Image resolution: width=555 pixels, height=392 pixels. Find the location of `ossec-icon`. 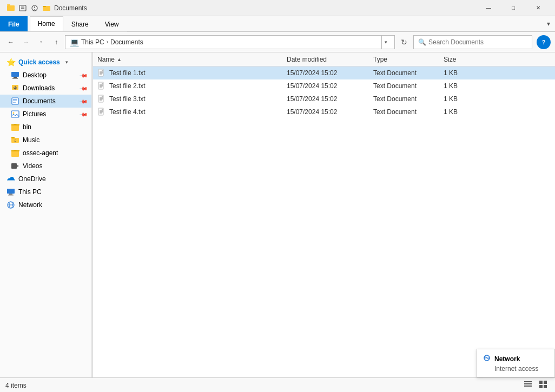

ossec-icon is located at coordinates (15, 153).